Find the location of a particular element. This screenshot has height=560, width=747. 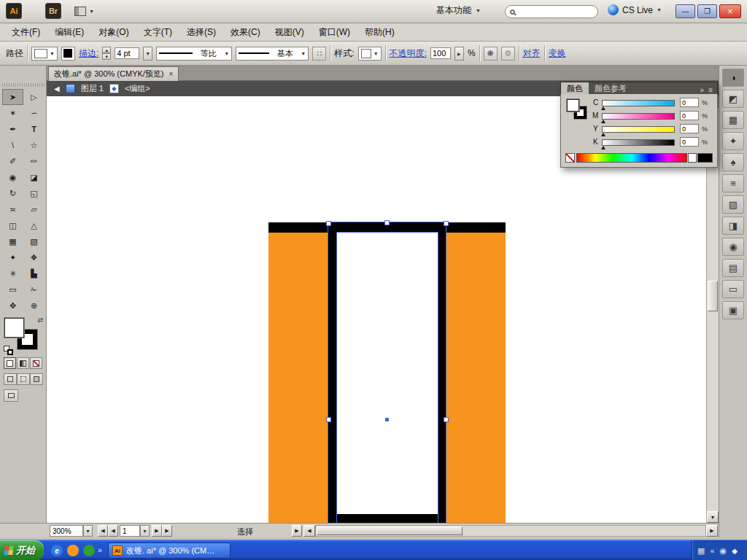

yellow-slider-thumb is located at coordinates (603, 134).